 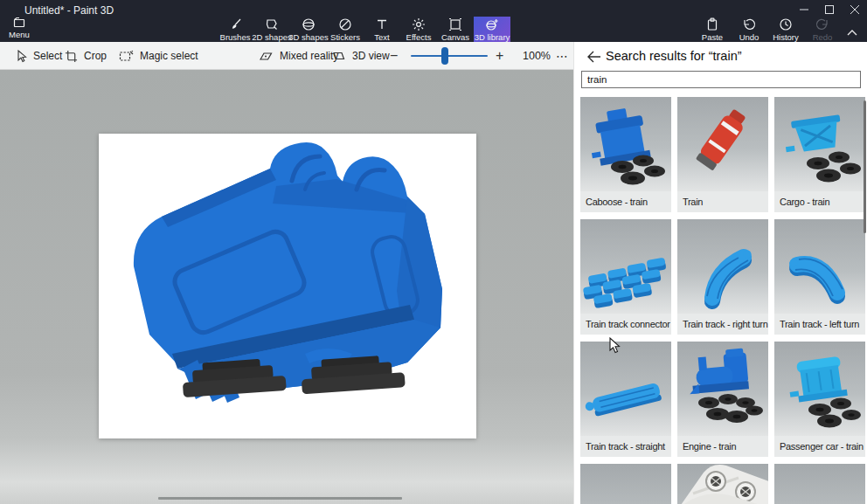 I want to click on mixed-reality-label: Mixed reality, so click(x=309, y=56).